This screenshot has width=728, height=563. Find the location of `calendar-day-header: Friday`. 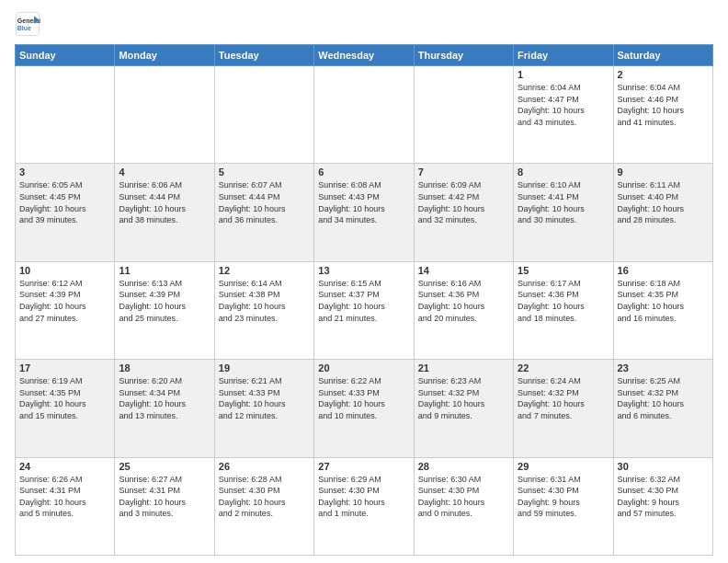

calendar-day-header: Friday is located at coordinates (563, 55).